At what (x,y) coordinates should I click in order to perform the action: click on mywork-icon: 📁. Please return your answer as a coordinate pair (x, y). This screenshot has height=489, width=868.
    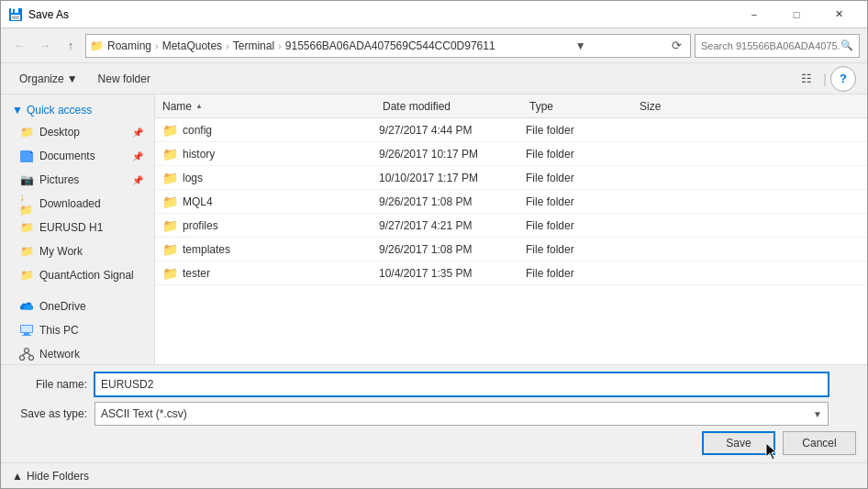
    Looking at the image, I should click on (27, 251).